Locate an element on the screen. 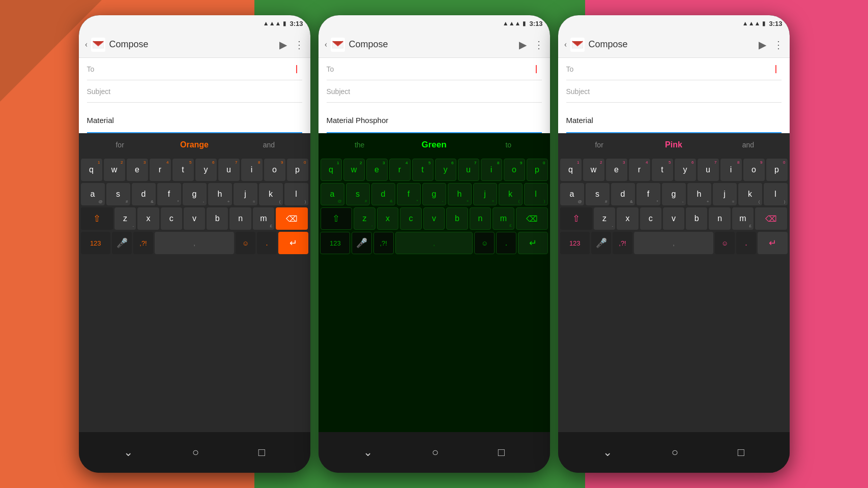 The width and height of the screenshot is (868, 488). key-d-green: &d is located at coordinates (384, 194).